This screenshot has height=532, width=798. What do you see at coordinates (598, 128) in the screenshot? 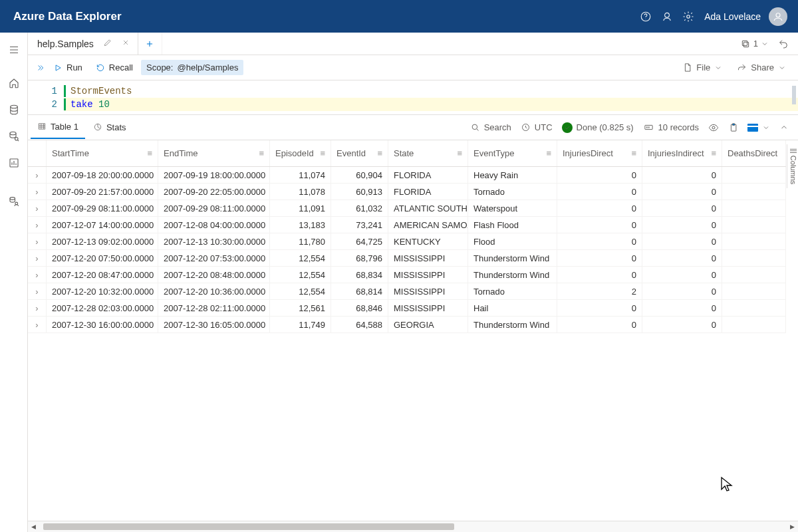
I see `status-done: Done (0.825 s)` at bounding box center [598, 128].